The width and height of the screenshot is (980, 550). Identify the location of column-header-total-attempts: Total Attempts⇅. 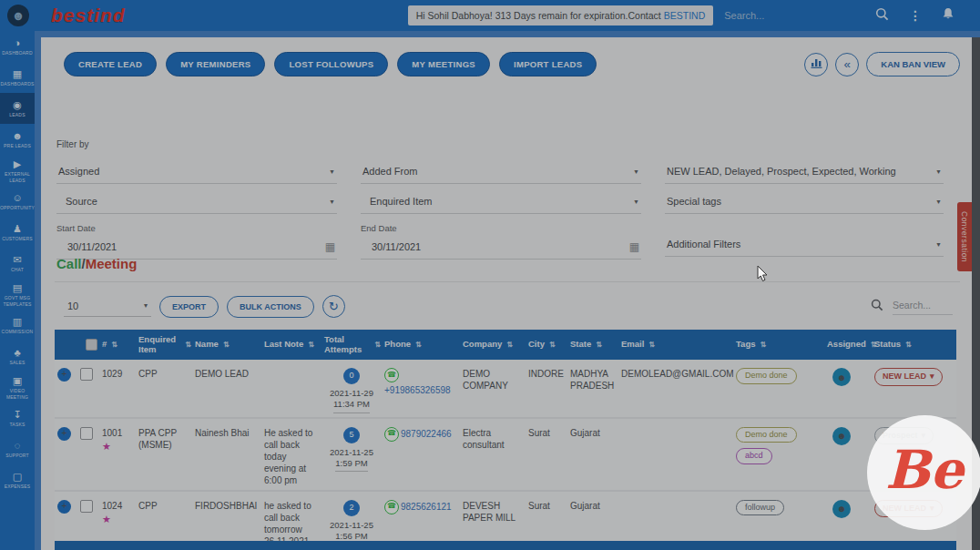
(352, 345).